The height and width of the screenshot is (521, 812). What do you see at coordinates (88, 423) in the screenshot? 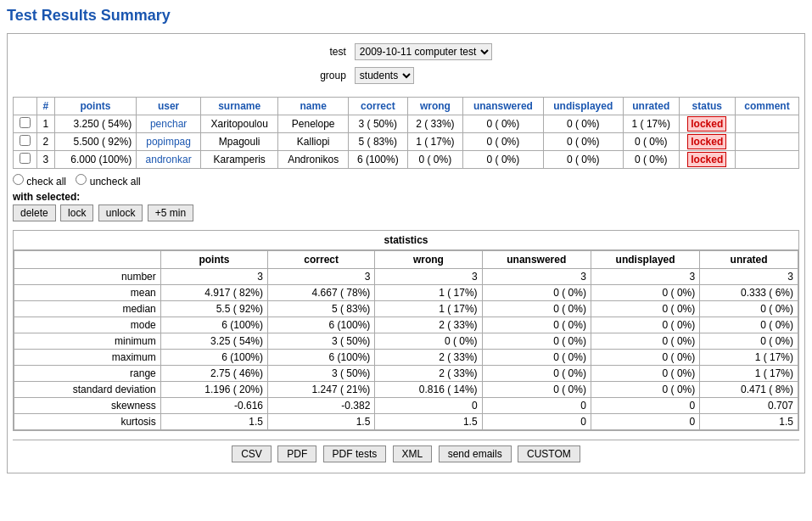
I see `stats-cell-label: kurtosis` at bounding box center [88, 423].